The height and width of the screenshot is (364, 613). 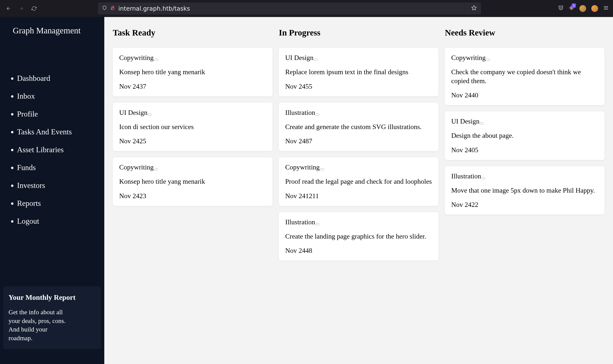 What do you see at coordinates (61, 96) in the screenshot?
I see `sidebar-item-inbox: Inbox` at bounding box center [61, 96].